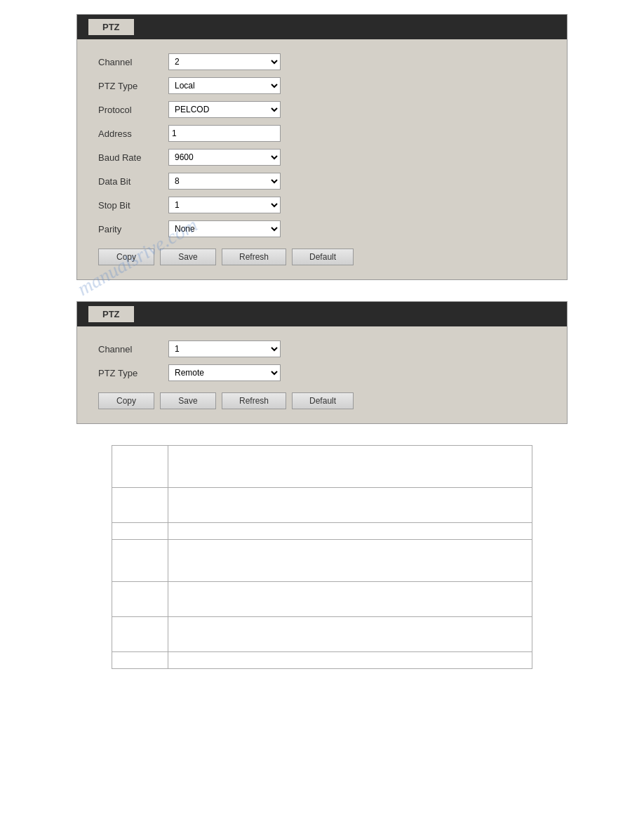 This screenshot has width=644, height=834. I want to click on address-row: Address, so click(322, 133).